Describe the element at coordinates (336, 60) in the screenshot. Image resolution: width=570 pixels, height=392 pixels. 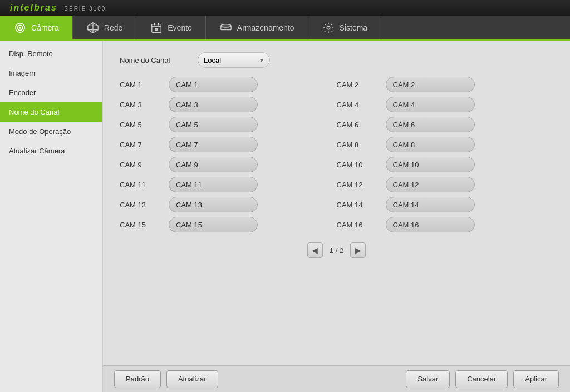
I see `channel-name-row: Nome do Canal Local Remoto` at that location.